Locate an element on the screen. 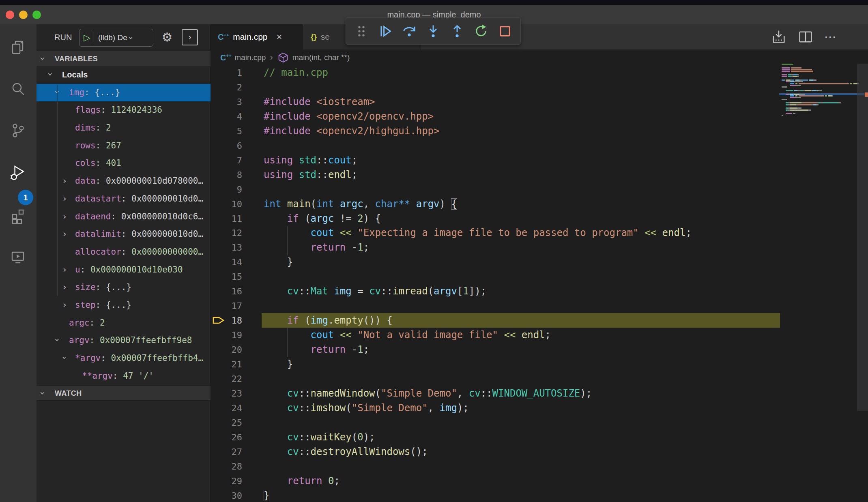  sidebar-item-explorer is located at coordinates (18, 47).